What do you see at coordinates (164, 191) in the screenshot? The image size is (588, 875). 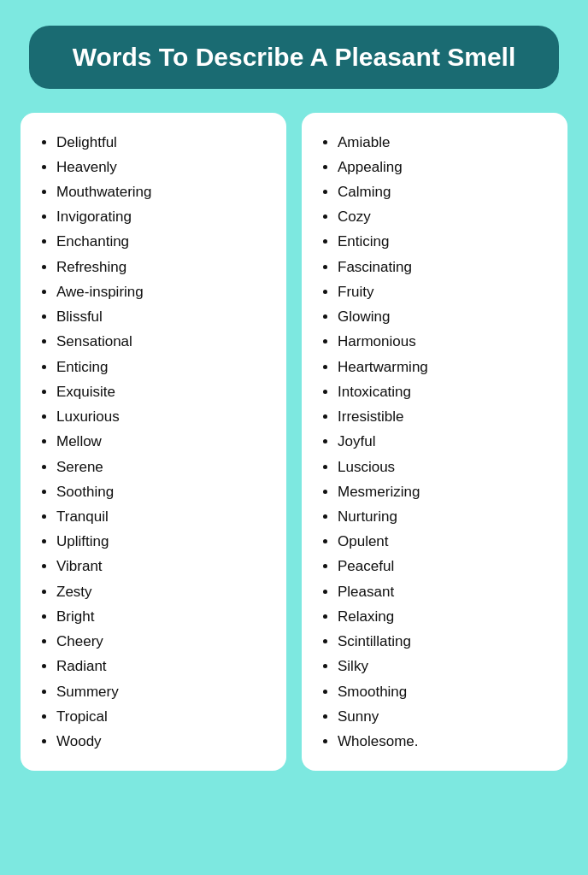 I see `list-item: Mouthwatering` at bounding box center [164, 191].